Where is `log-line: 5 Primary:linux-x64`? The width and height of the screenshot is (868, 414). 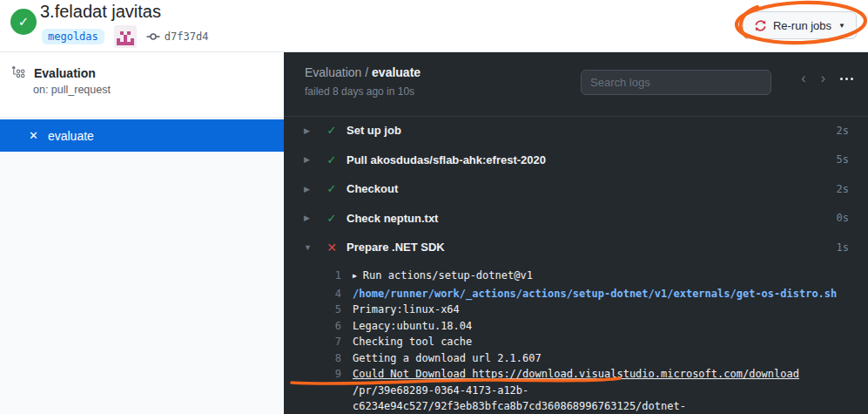
log-line: 5 Primary:linux-x64 is located at coordinates (576, 310).